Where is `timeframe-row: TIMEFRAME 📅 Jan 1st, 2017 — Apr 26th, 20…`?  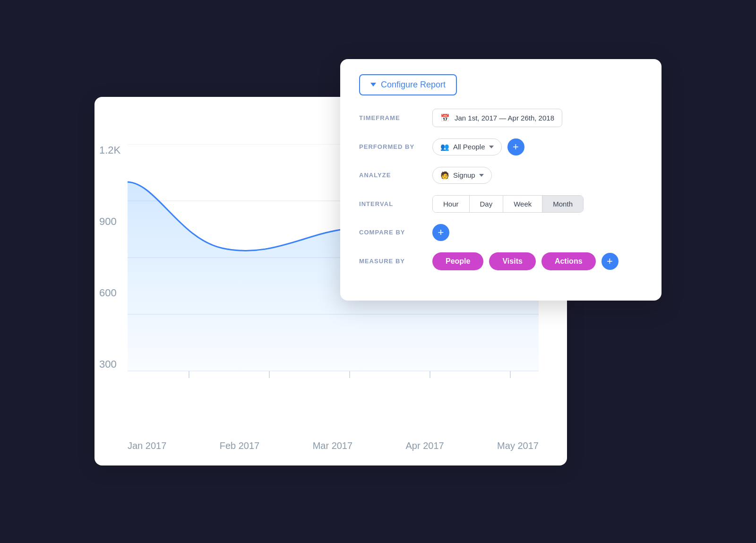
timeframe-row: TIMEFRAME 📅 Jan 1st, 2017 — Apr 26th, 20… is located at coordinates (501, 118).